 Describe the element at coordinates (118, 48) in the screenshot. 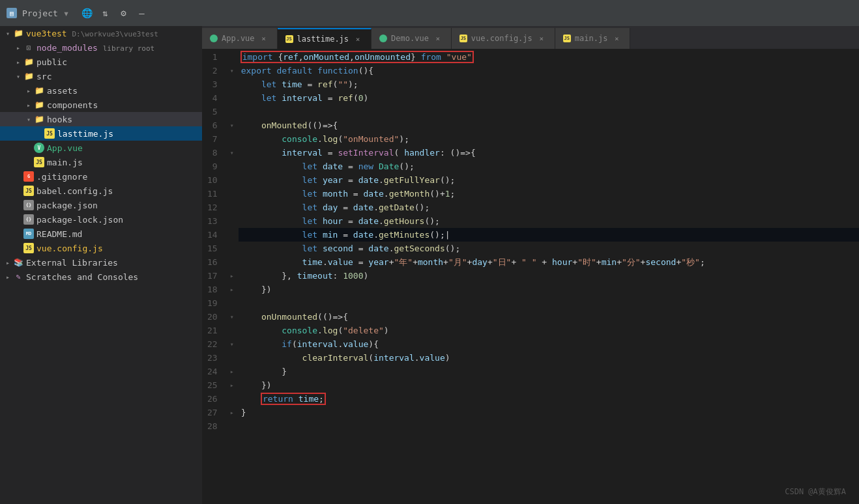

I see `sidebar-label-node_modules: node_modules library root` at that location.